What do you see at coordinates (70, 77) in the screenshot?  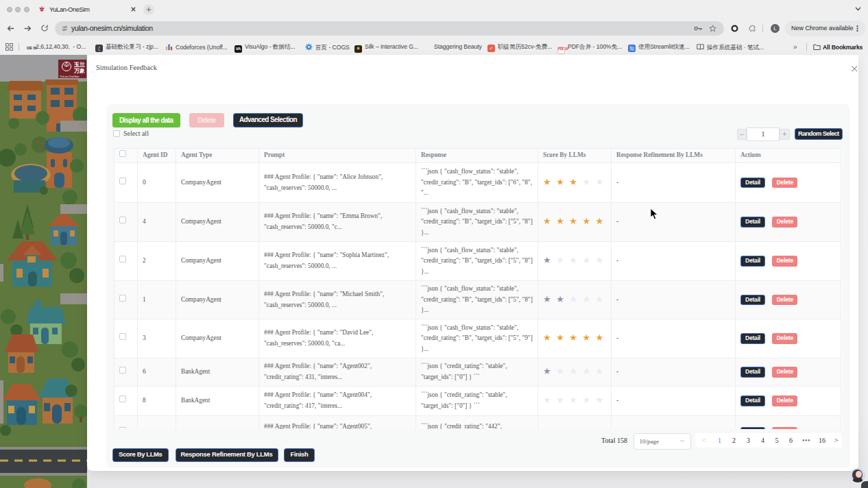 I see `svg-text: YuLan-OneSim` at bounding box center [70, 77].